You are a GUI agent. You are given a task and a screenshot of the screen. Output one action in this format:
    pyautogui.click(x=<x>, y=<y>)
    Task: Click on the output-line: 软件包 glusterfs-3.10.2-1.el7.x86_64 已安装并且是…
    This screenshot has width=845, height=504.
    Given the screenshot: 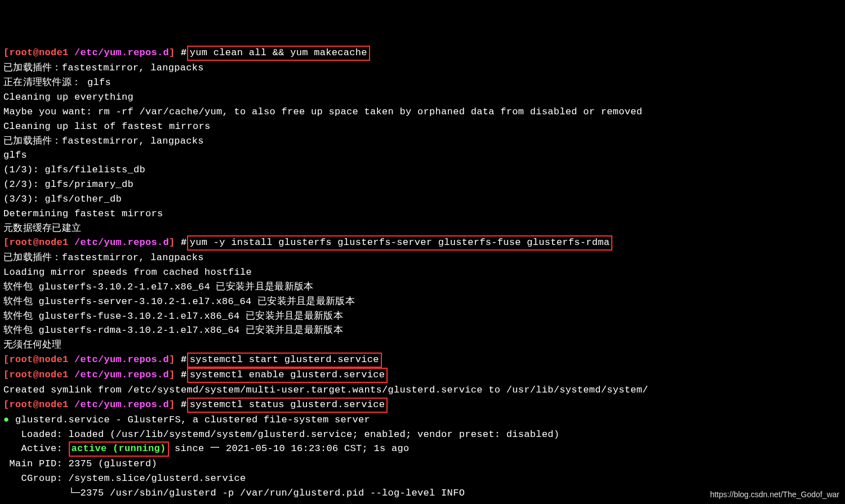 What is the action you would take?
    pyautogui.click(x=158, y=287)
    